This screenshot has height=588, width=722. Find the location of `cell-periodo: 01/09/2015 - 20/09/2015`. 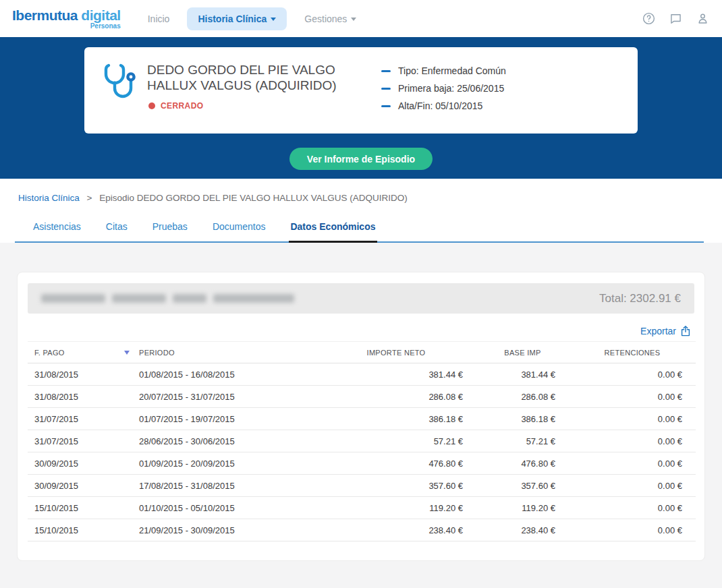

cell-periodo: 01/09/2015 - 20/09/2015 is located at coordinates (223, 464).